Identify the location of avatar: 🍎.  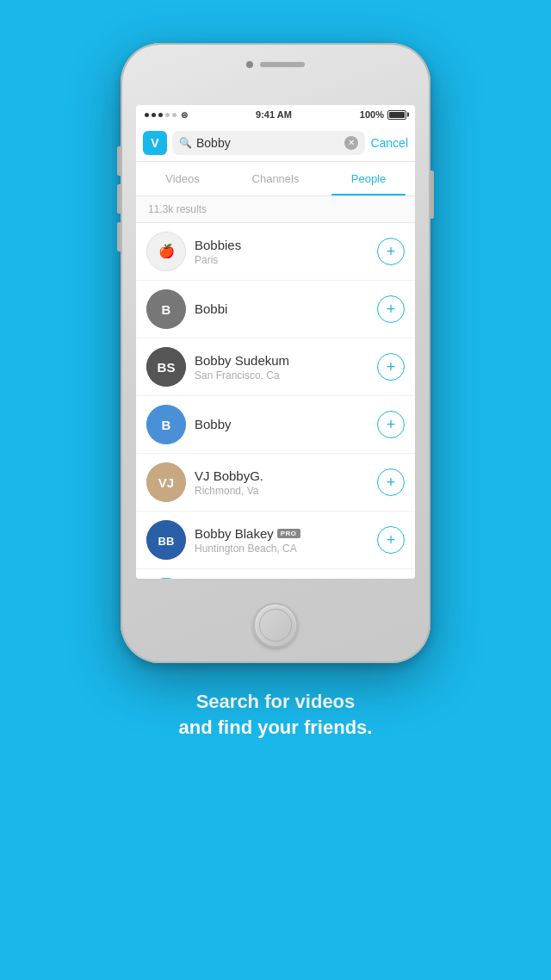
(166, 251).